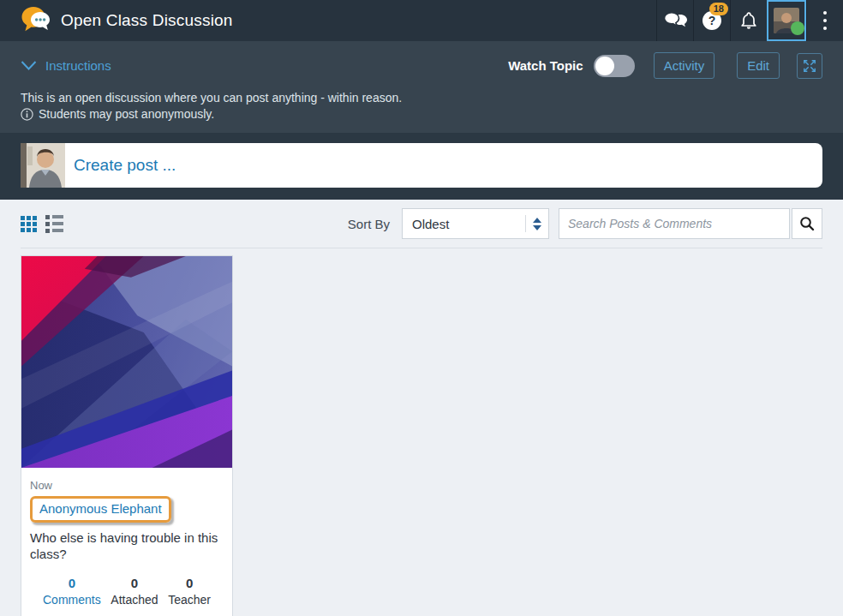 The width and height of the screenshot is (843, 616). I want to click on post-author-link: Anonymous Elephant, so click(101, 509).